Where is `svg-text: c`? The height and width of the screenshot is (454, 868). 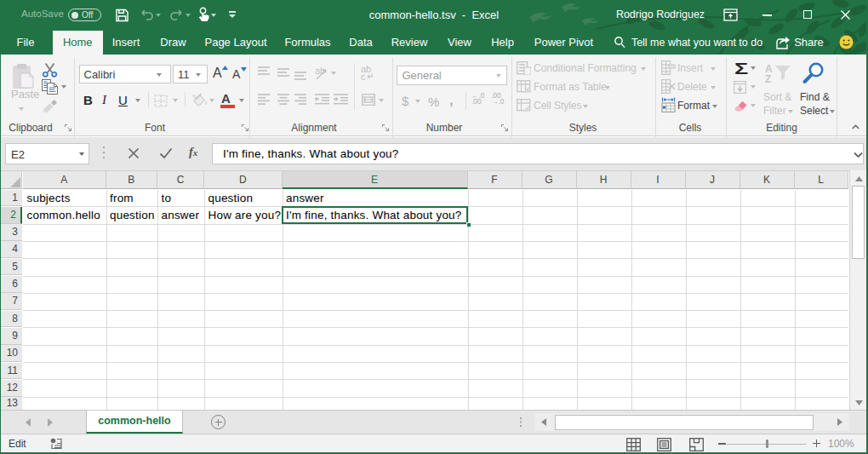 svg-text: c is located at coordinates (363, 76).